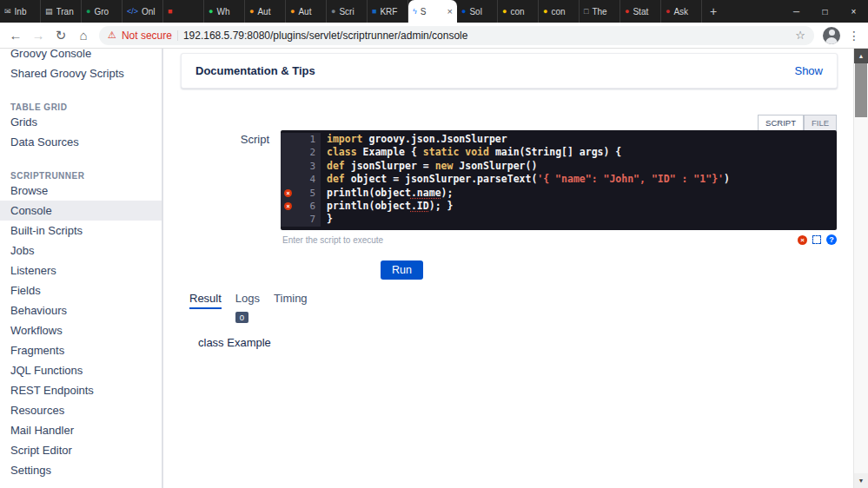 The image size is (868, 488). What do you see at coordinates (861, 481) in the screenshot?
I see `scroll-down-icon: ▼` at bounding box center [861, 481].